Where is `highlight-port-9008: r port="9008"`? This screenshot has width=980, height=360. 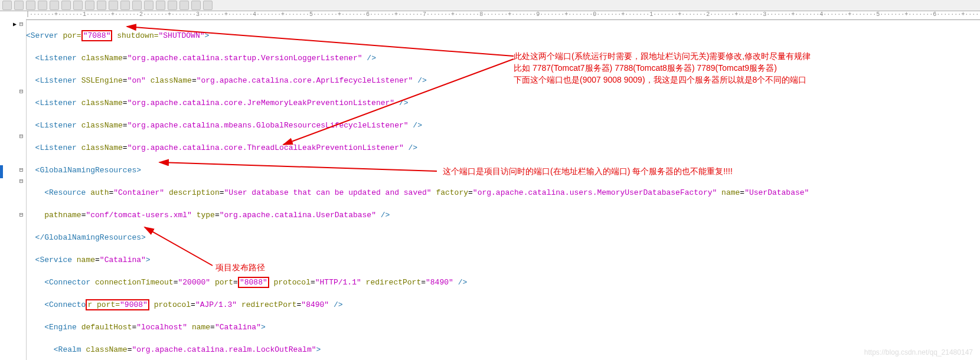 highlight-port-9008: r port="9008" is located at coordinates (117, 305).